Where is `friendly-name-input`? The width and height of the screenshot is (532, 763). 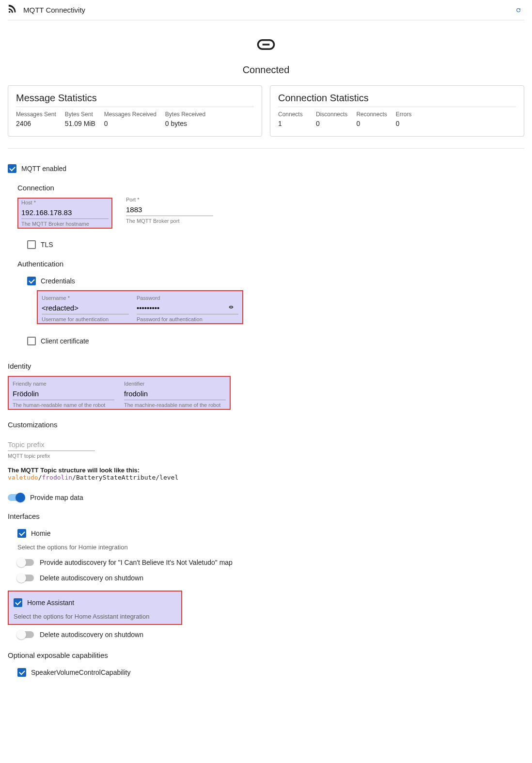
friendly-name-input is located at coordinates (63, 394).